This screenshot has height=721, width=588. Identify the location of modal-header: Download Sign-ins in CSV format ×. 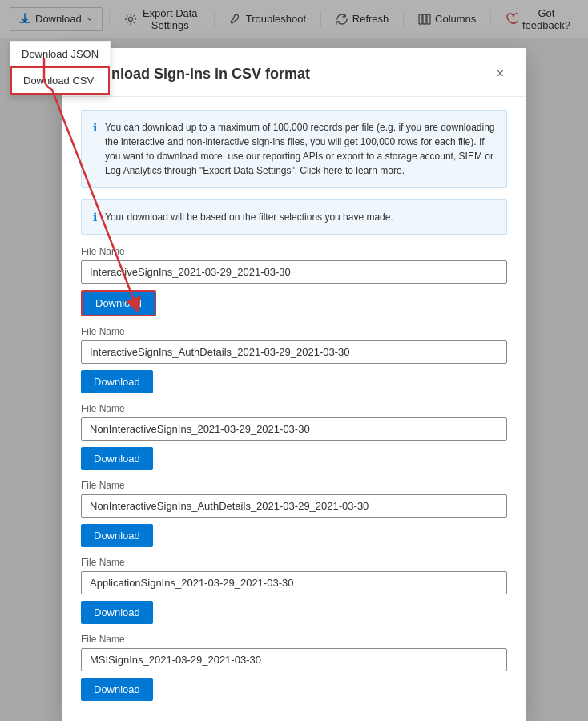
(294, 72).